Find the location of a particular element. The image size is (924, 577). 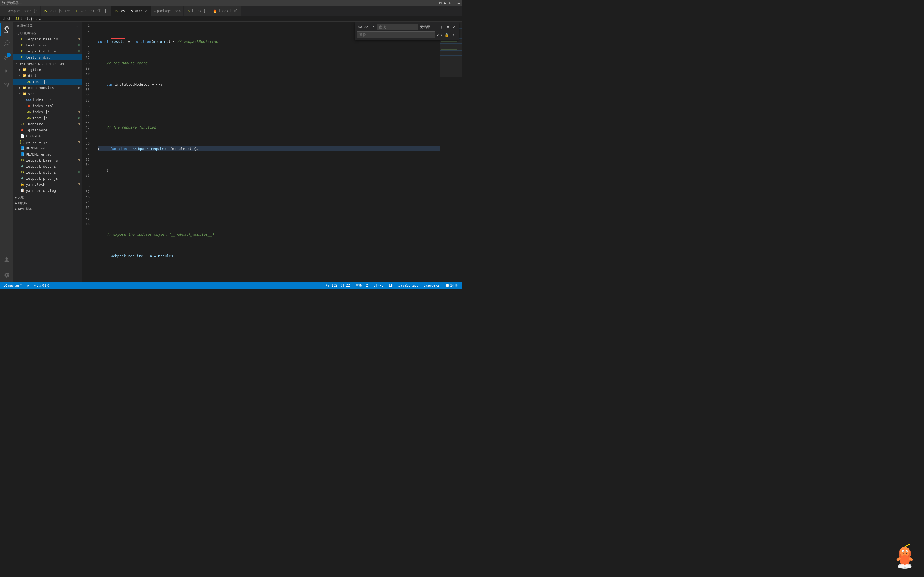

webpack-base-label: webpack.base.js is located at coordinates (52, 160).